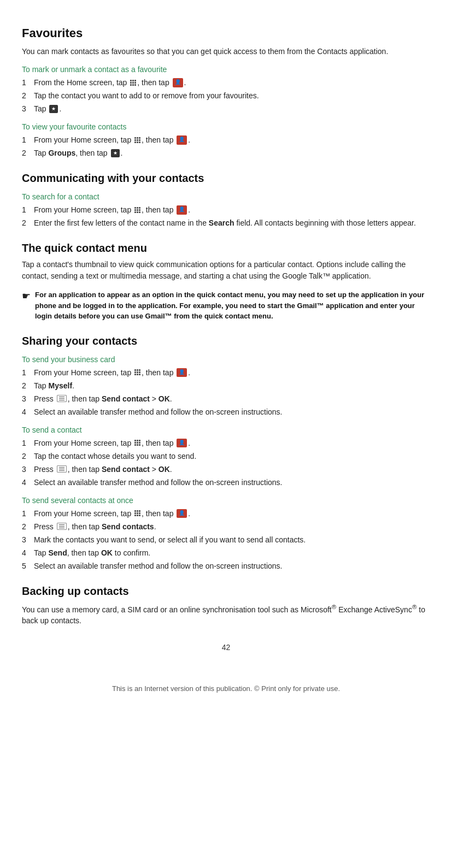 This screenshot has width=452, height=868. Describe the element at coordinates (226, 306) in the screenshot. I see `warning-box: ☛ For an application to appear as an opt…` at that location.